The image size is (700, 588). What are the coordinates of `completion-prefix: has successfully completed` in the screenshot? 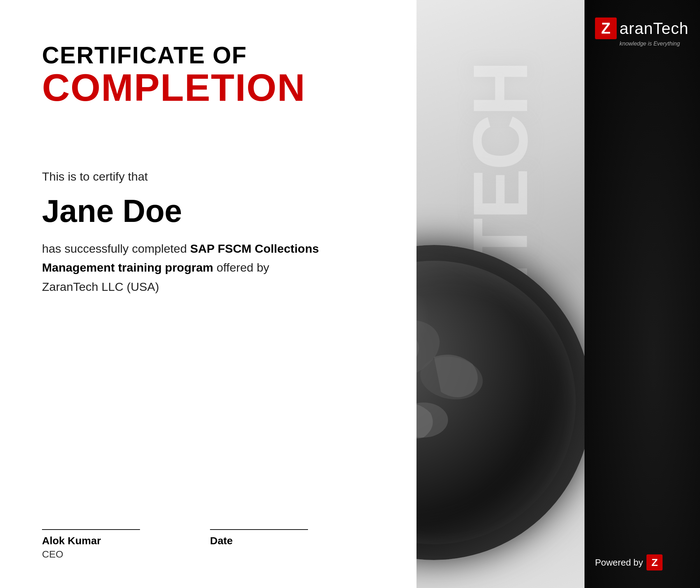 It's located at (116, 248).